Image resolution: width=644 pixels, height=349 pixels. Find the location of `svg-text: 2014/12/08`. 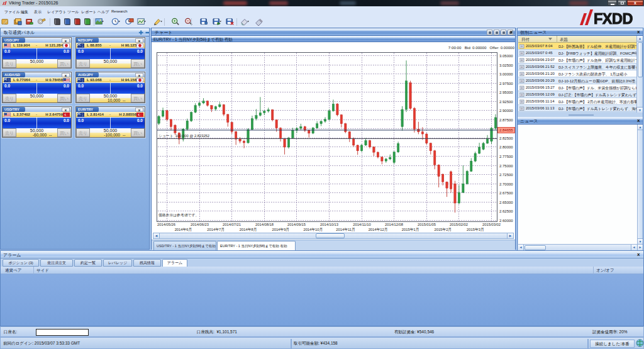

svg-text: 2014/12/08 is located at coordinates (394, 224).